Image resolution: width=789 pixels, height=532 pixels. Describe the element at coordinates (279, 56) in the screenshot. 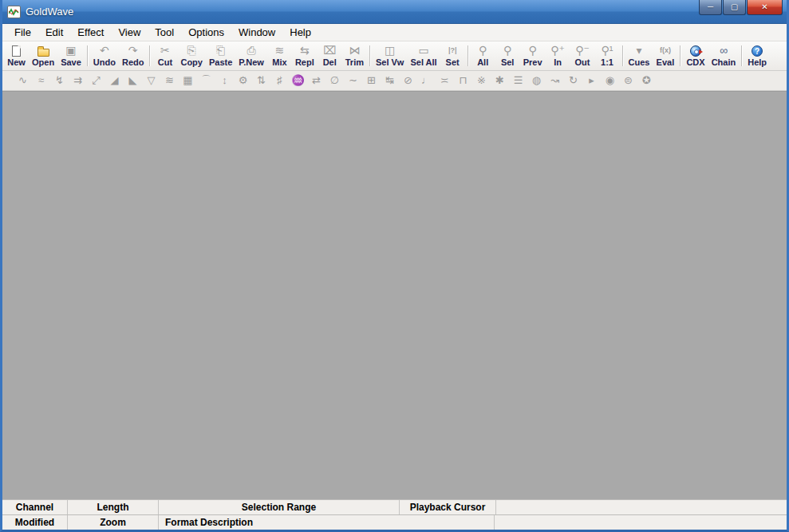

I see `mix-button: ≋Mix` at that location.